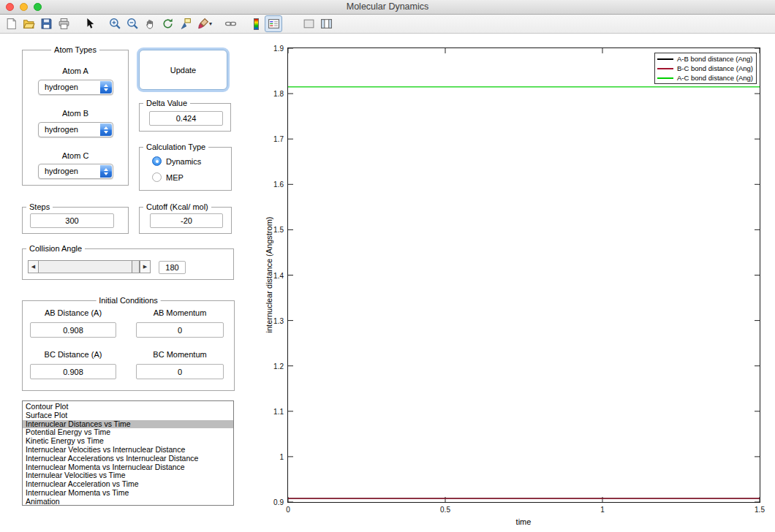 Image resolution: width=775 pixels, height=532 pixels. What do you see at coordinates (75, 71) in the screenshot?
I see `atom-a-label: Atom A` at bounding box center [75, 71].